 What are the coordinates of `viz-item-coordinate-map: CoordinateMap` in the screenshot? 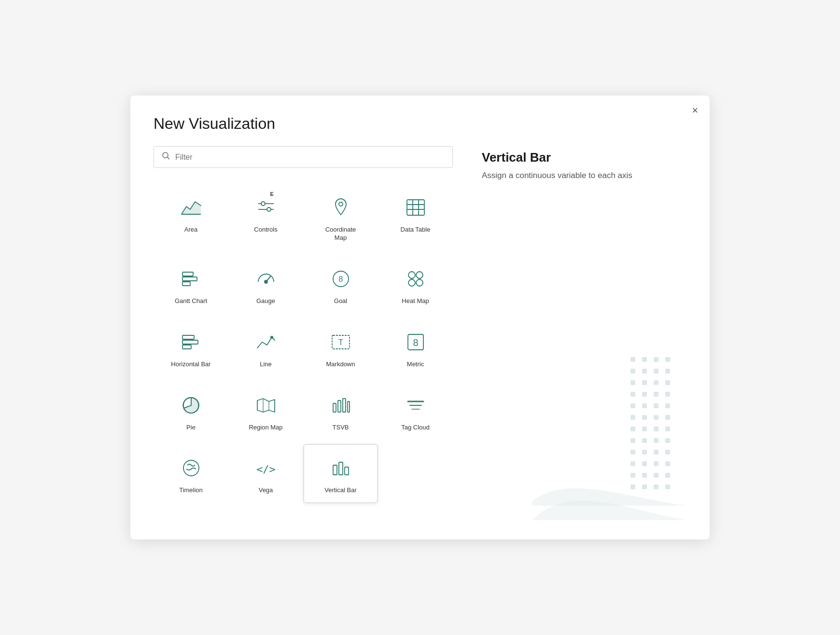 It's located at (341, 217).